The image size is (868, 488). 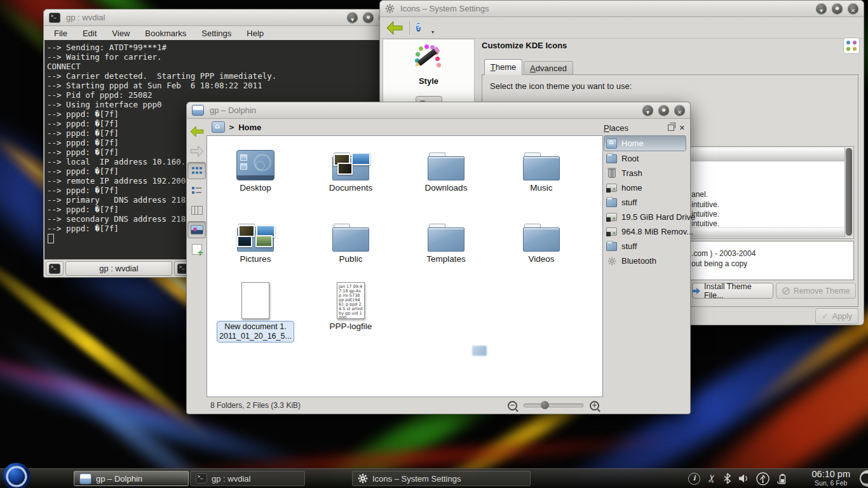 I want to click on icons-view-button, so click(x=197, y=170).